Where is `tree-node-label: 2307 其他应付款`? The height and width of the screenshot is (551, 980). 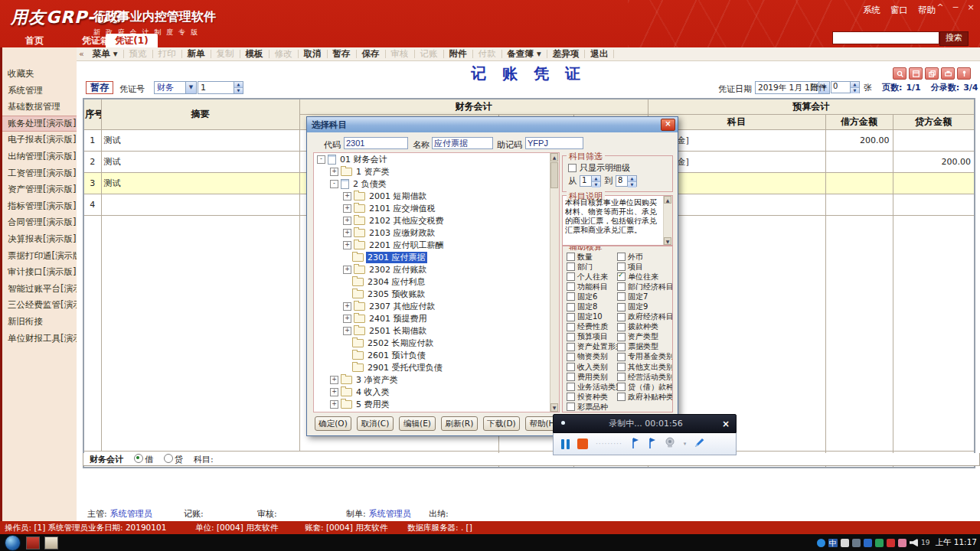
tree-node-label: 2307 其他应付款 is located at coordinates (403, 306).